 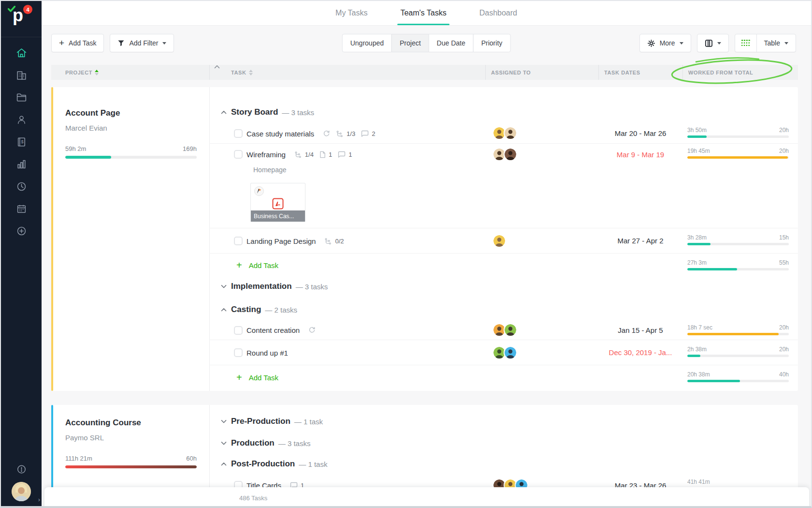 What do you see at coordinates (721, 73) in the screenshot?
I see `column-header-worked-from-total: WORKED FROM TOTAL` at bounding box center [721, 73].